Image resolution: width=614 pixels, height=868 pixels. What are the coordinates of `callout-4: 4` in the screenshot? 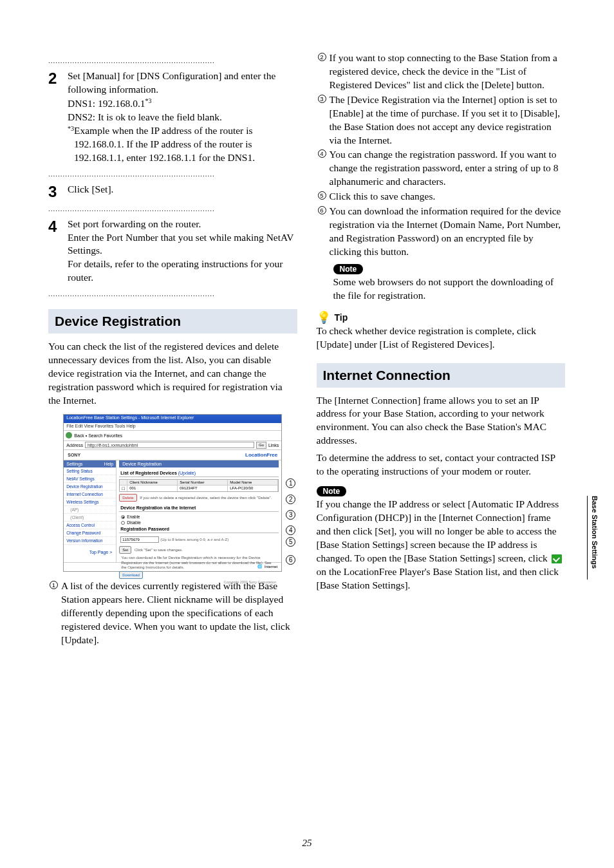 It's located at (291, 531).